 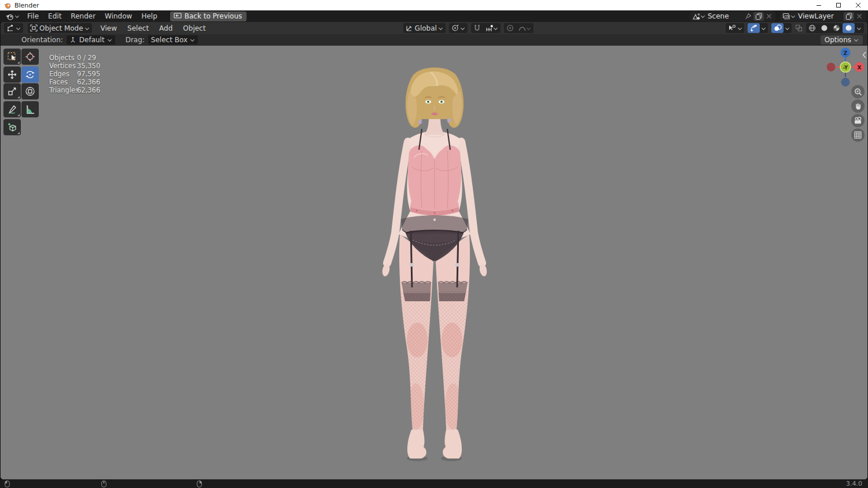 I want to click on menu-file: File, so click(x=33, y=16).